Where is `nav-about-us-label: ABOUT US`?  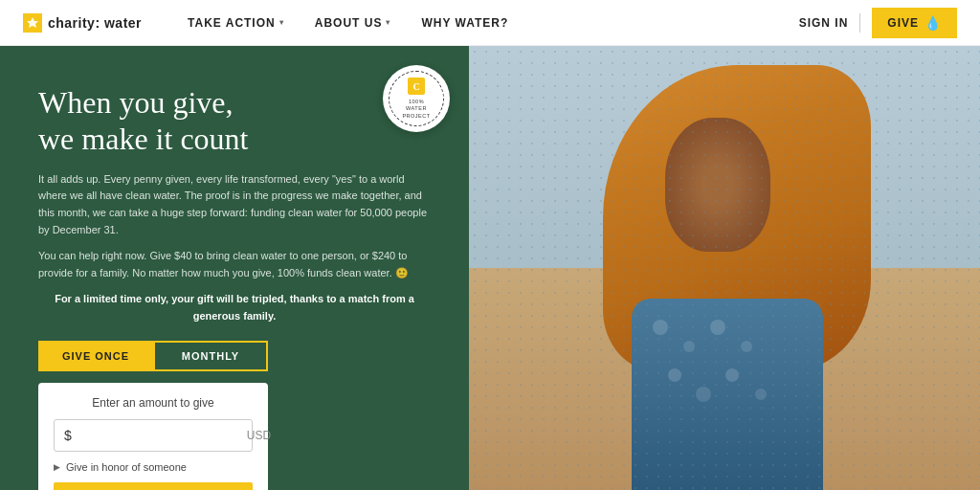 nav-about-us-label: ABOUT US is located at coordinates (348, 23).